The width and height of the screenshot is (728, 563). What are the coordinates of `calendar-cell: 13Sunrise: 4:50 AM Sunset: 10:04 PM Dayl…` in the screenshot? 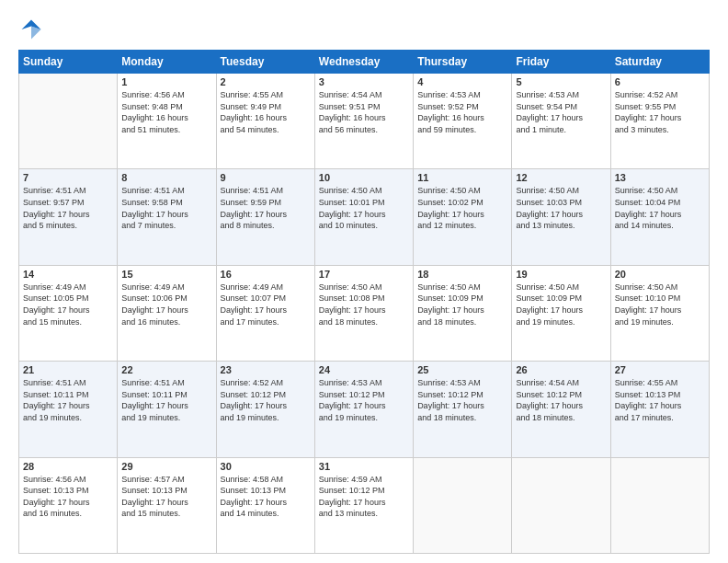 It's located at (660, 217).